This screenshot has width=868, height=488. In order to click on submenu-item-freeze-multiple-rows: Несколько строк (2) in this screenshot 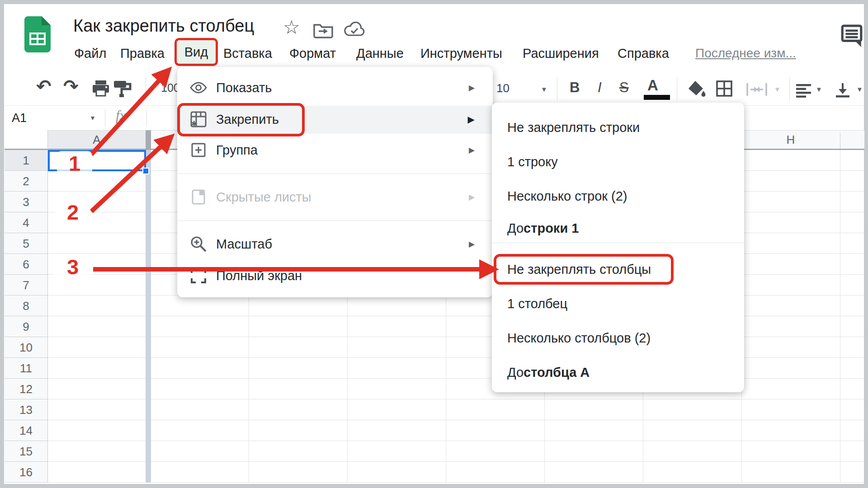, I will do `click(567, 196)`.